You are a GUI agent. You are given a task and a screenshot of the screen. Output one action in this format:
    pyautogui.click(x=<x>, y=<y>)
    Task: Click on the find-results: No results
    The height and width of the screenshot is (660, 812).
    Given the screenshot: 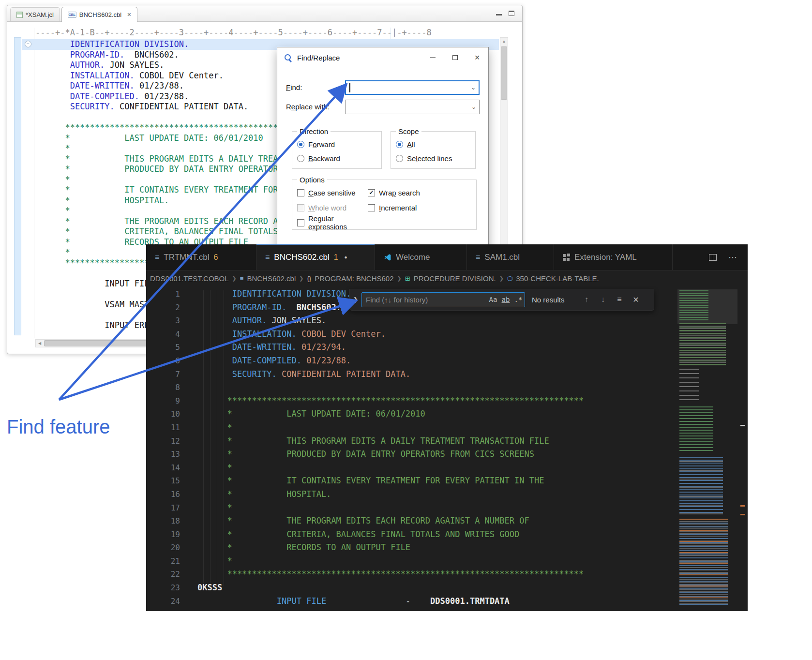 What is the action you would take?
    pyautogui.click(x=555, y=300)
    